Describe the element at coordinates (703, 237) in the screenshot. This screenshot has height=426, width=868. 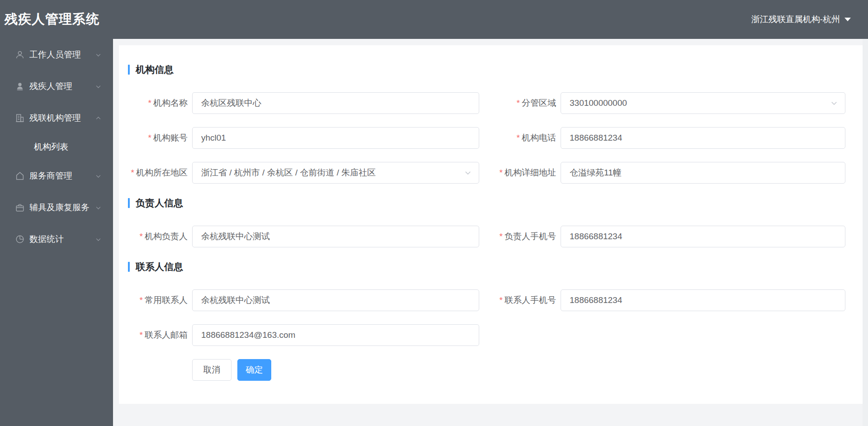
I see `leader-phone-input` at that location.